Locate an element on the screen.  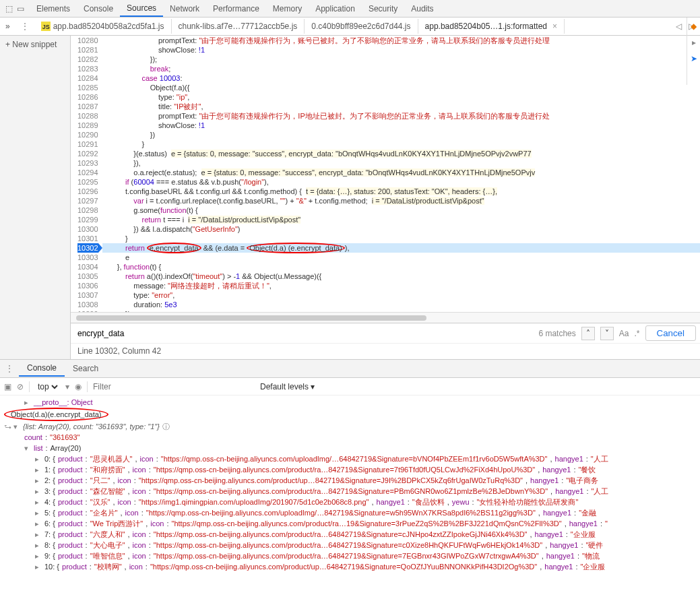
list-item: ▸0: {product: "思灵机器人", icon: "https://qm… is located at coordinates (350, 459).